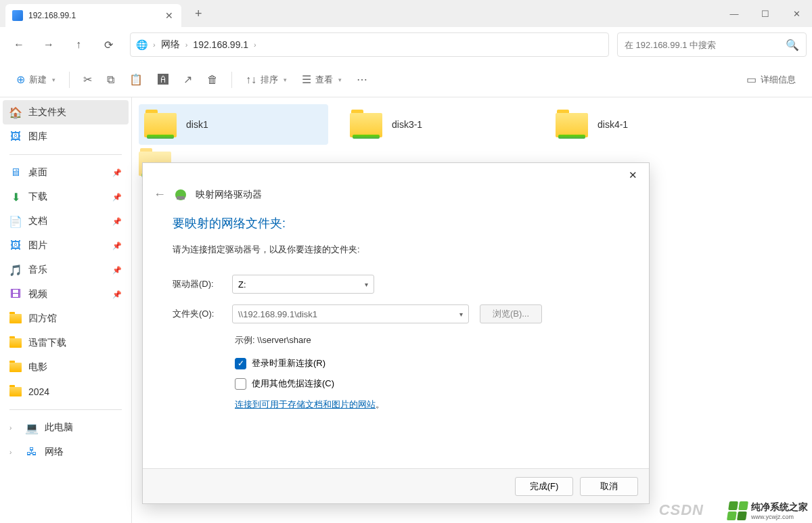 The height and width of the screenshot is (523, 812). What do you see at coordinates (609, 486) in the screenshot?
I see `cancel-button: 取消` at bounding box center [609, 486].